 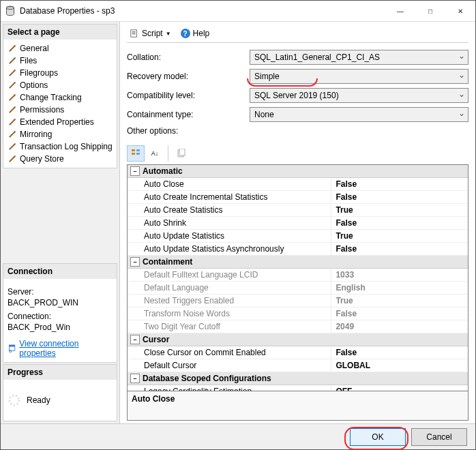 What do you see at coordinates (229, 388) in the screenshot?
I see `propgrid-name: Legacy Cardinality Estimation` at bounding box center [229, 388].